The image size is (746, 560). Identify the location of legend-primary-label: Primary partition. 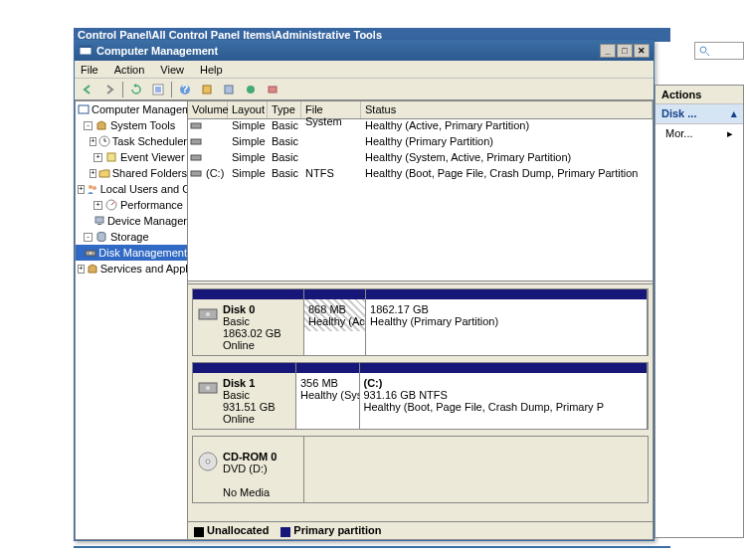
(337, 530).